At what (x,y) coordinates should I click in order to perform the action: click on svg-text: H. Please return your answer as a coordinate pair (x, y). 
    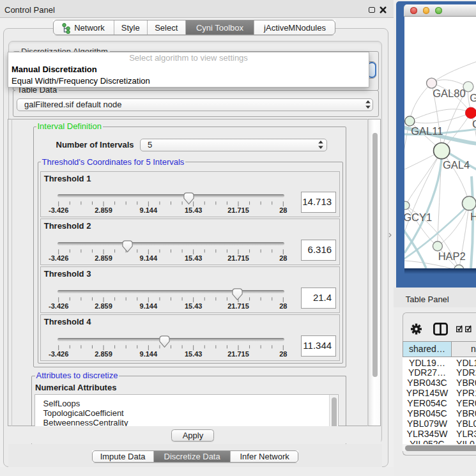
    Looking at the image, I should click on (473, 217).